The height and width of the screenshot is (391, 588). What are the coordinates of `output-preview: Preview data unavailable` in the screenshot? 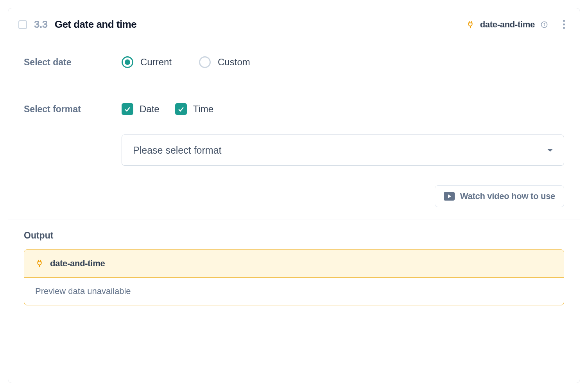 It's located at (294, 291).